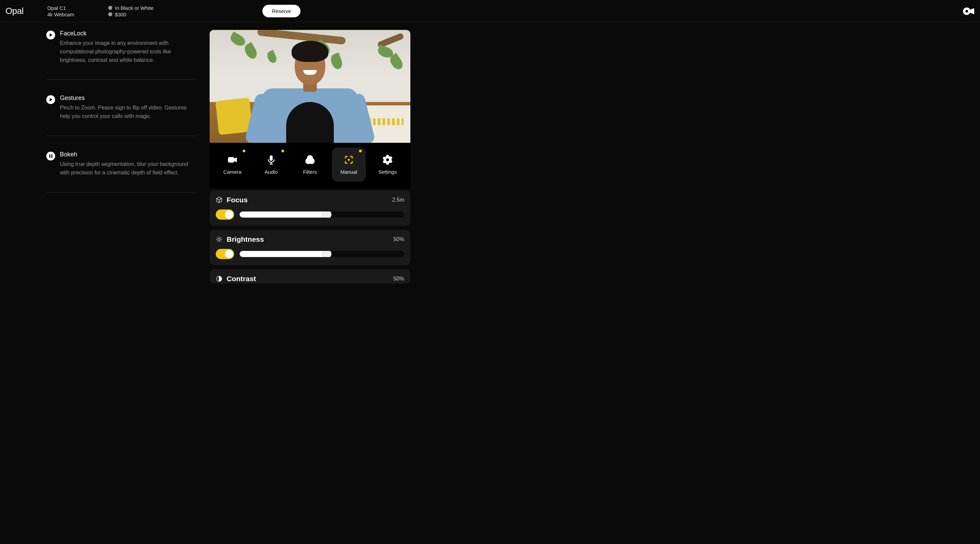 Image resolution: width=980 pixels, height=544 pixels. What do you see at coordinates (241, 279) in the screenshot?
I see `slider-title: Contrast` at bounding box center [241, 279].